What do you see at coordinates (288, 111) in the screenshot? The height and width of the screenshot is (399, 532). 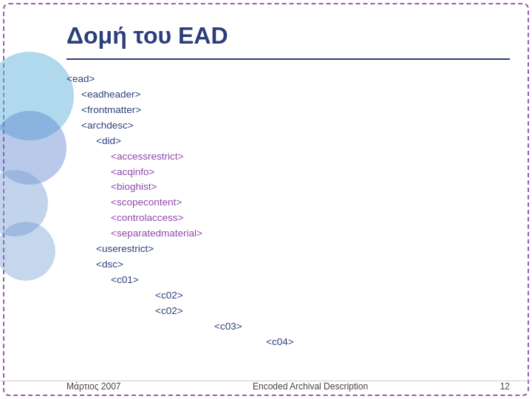 I see `xml-line-frontmatter: <frontmatter>` at bounding box center [288, 111].